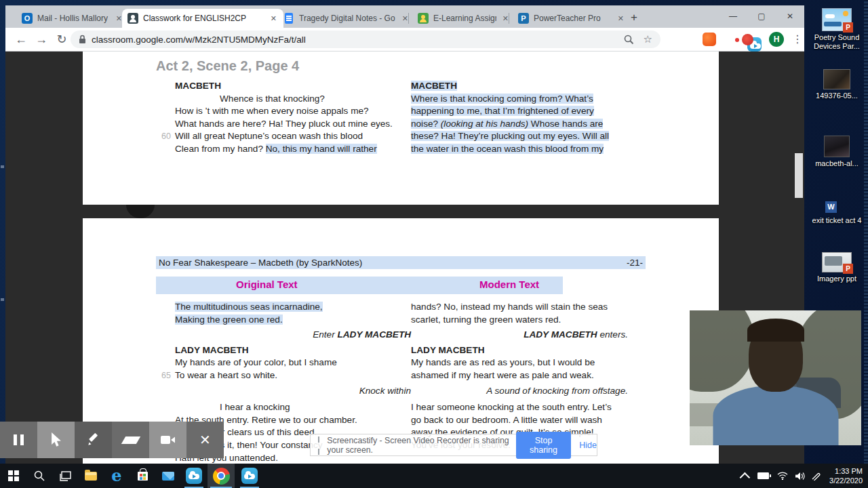 This screenshot has height=488, width=868. What do you see at coordinates (797, 39) in the screenshot?
I see `browser-menu-icon: ⋮` at bounding box center [797, 39].